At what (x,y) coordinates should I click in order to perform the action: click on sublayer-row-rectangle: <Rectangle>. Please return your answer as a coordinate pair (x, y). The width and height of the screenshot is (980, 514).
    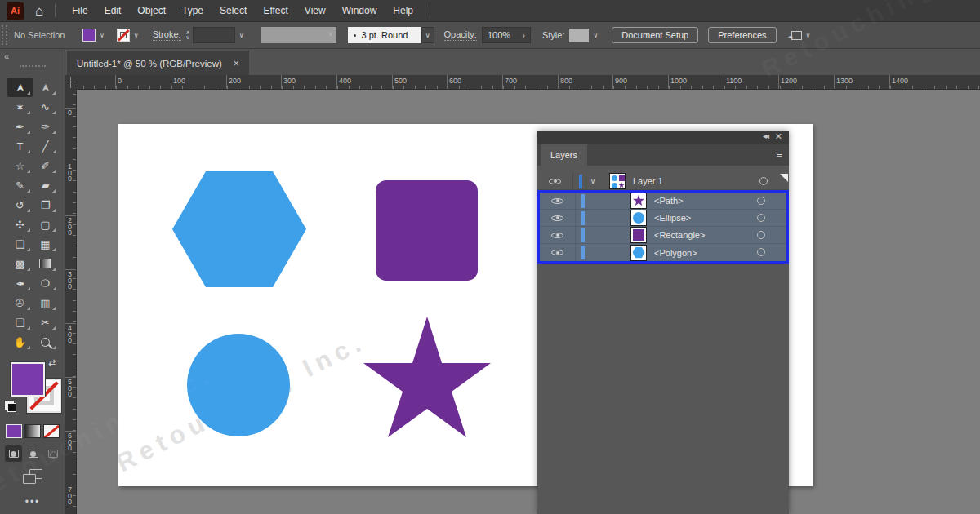
    Looking at the image, I should click on (663, 235).